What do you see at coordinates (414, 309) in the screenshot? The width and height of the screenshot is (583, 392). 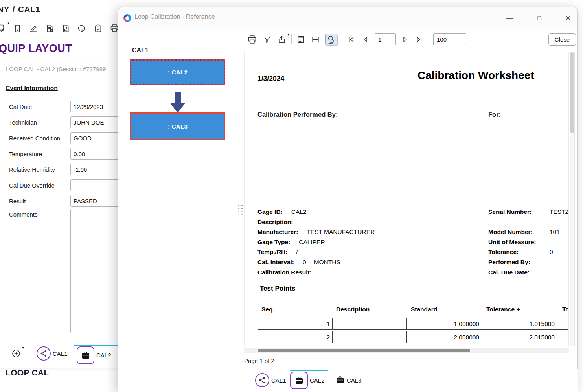 I see `table-header-row: Seq. Description Standard Tolerance + To` at bounding box center [414, 309].